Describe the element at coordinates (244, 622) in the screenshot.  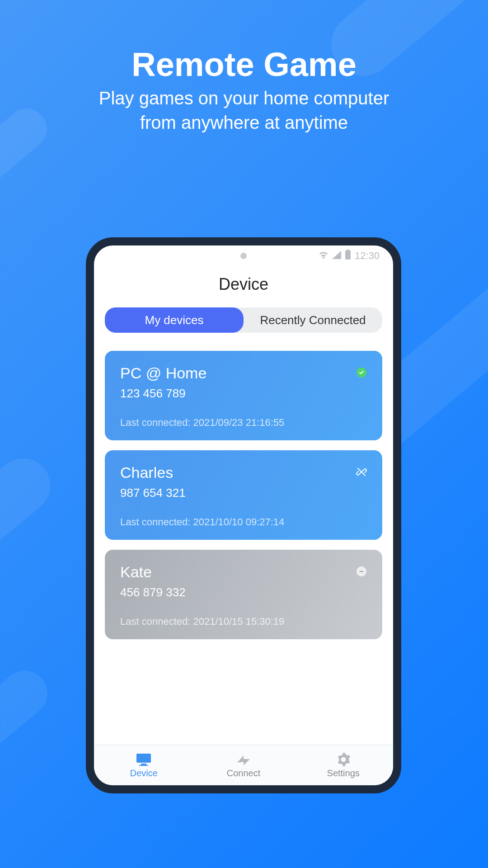
I see `device-last-connected: Last connected: 2021/10/15 15:30:19` at that location.